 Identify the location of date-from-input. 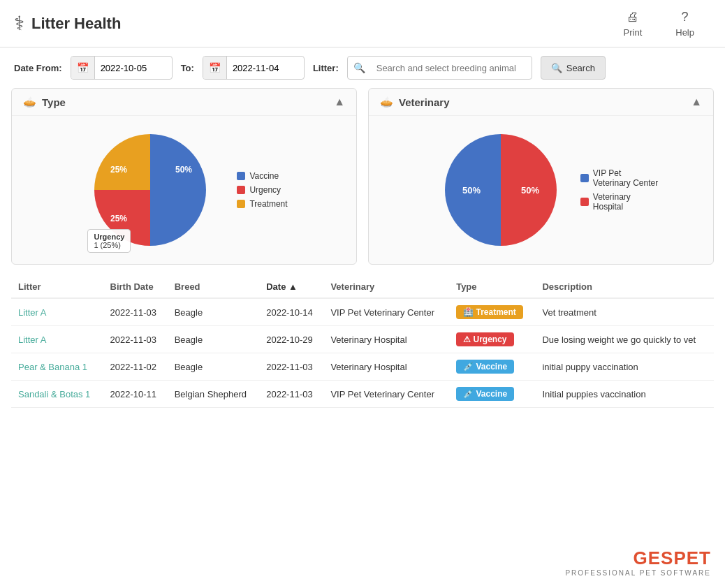
(133, 68).